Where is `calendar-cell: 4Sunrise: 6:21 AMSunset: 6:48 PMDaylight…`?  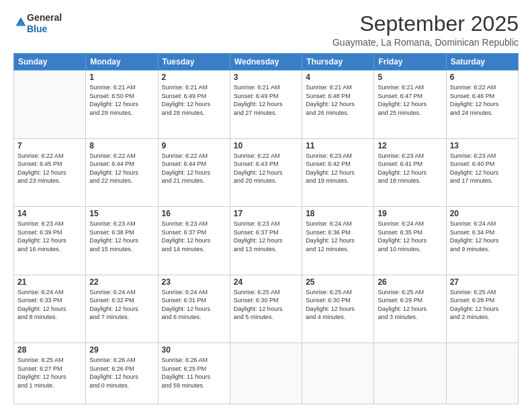 calendar-cell: 4Sunrise: 6:21 AMSunset: 6:48 PMDaylight… is located at coordinates (339, 105).